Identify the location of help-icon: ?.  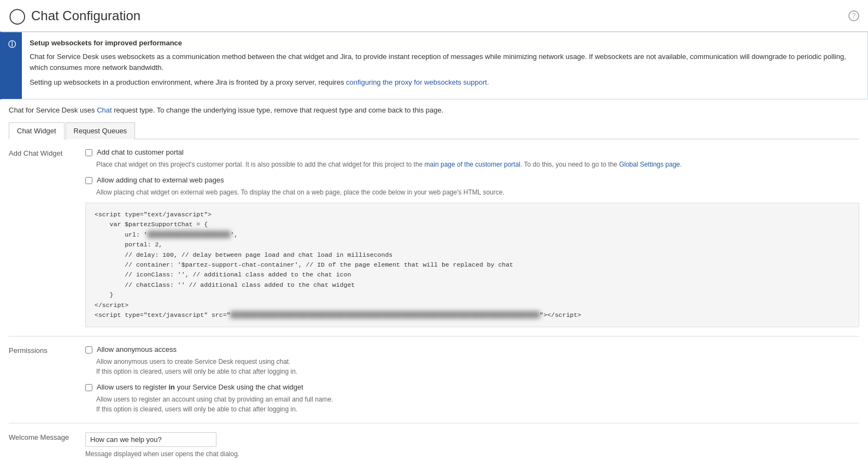
(854, 16).